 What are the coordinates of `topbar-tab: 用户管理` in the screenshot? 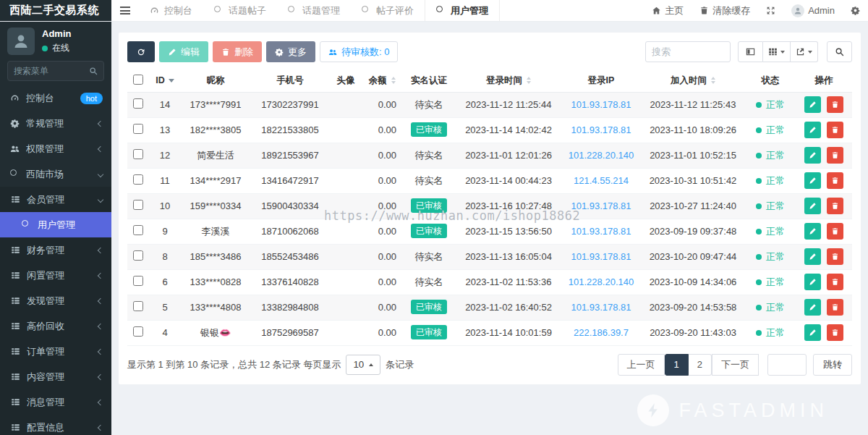 It's located at (462, 10).